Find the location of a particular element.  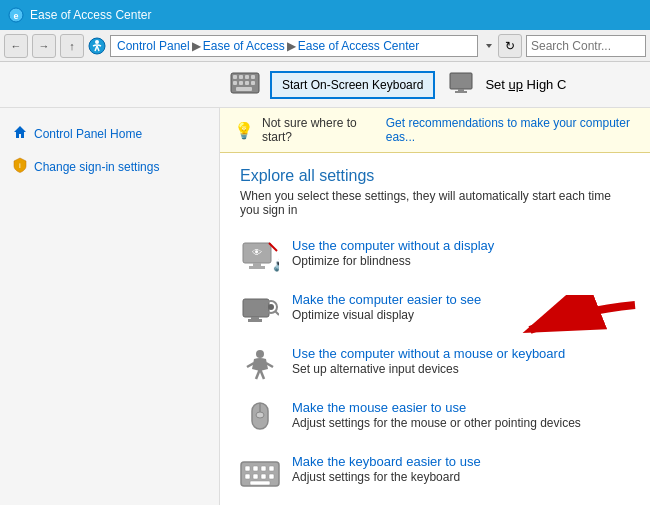

mouse-easier-title: Make the mouse easier to use is located at coordinates (436, 408).